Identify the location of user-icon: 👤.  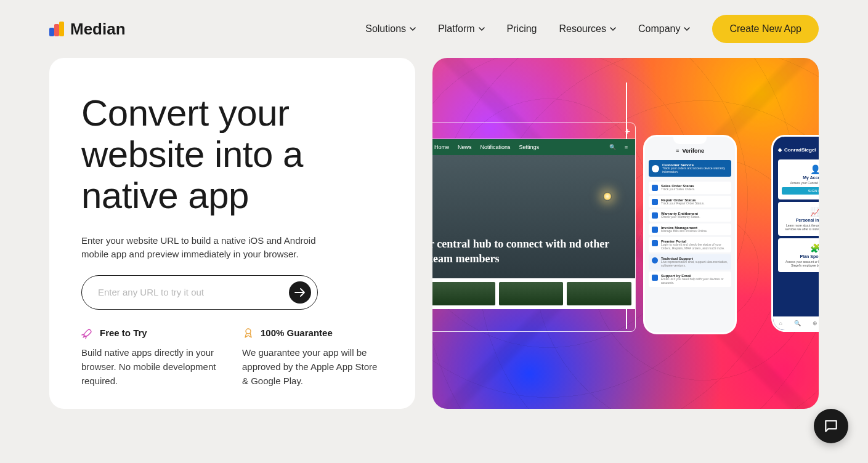
(800, 169).